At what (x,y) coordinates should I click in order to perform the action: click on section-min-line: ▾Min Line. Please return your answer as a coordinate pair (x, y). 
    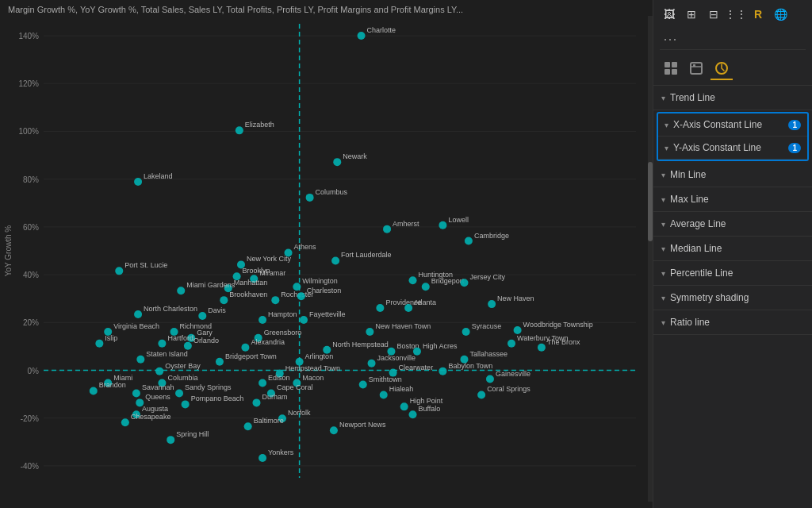
    Looking at the image, I should click on (733, 175).